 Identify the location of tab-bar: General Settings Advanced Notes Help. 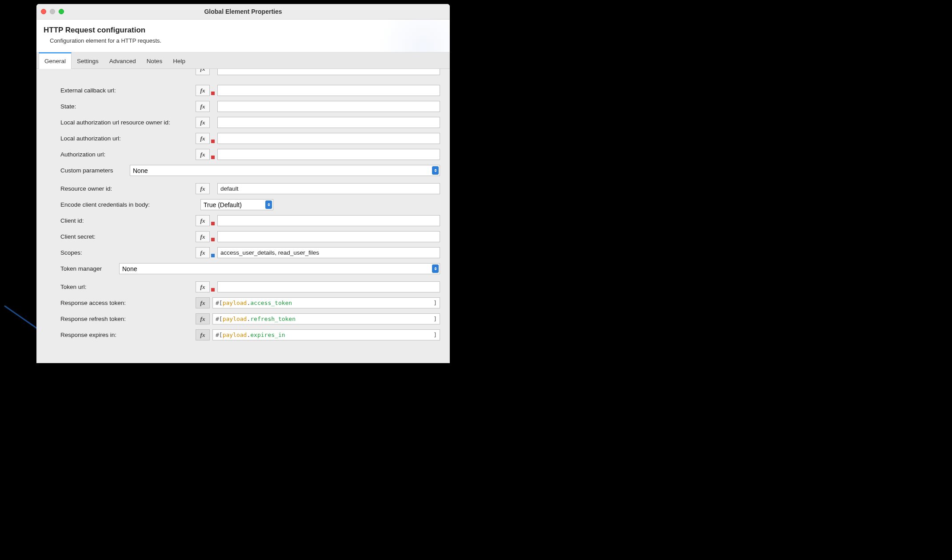
(243, 60).